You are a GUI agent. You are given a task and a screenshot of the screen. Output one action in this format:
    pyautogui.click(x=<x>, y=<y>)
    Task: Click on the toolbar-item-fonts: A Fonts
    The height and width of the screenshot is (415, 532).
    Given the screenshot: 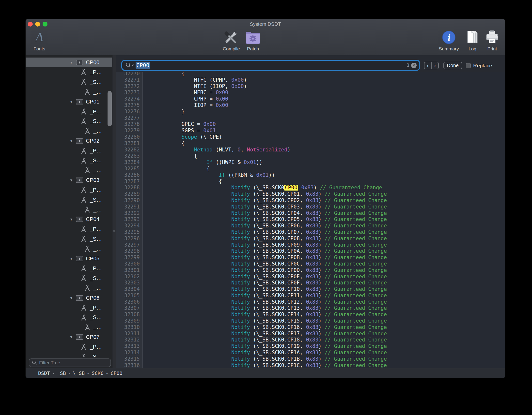 What is the action you would take?
    pyautogui.click(x=40, y=41)
    